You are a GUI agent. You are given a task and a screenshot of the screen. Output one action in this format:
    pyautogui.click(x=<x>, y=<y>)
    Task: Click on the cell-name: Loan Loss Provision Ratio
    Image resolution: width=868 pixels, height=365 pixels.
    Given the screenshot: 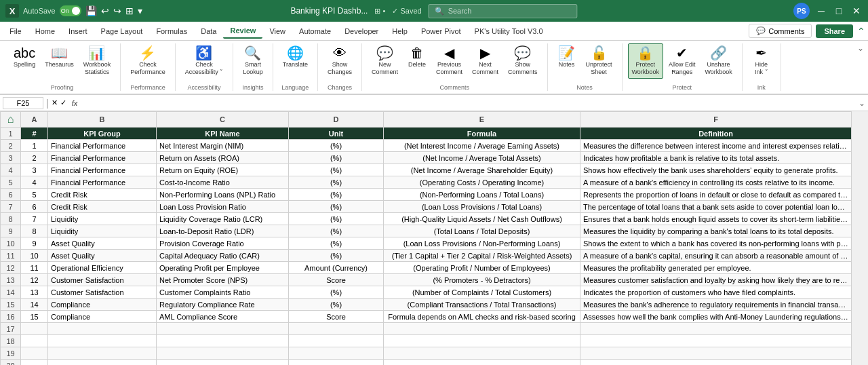 What is the action you would take?
    pyautogui.click(x=222, y=207)
    